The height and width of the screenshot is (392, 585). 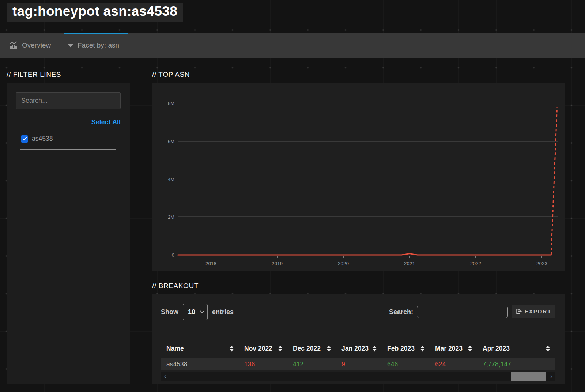 What do you see at coordinates (197, 312) in the screenshot?
I see `page-size-control: Show 10 entries` at bounding box center [197, 312].